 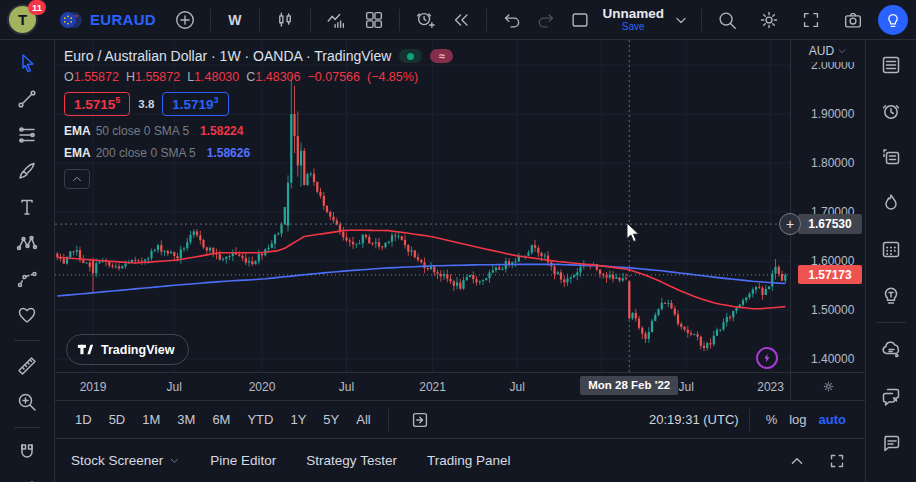 What do you see at coordinates (767, 358) in the screenshot?
I see `instant-trading-bolt-button` at bounding box center [767, 358].